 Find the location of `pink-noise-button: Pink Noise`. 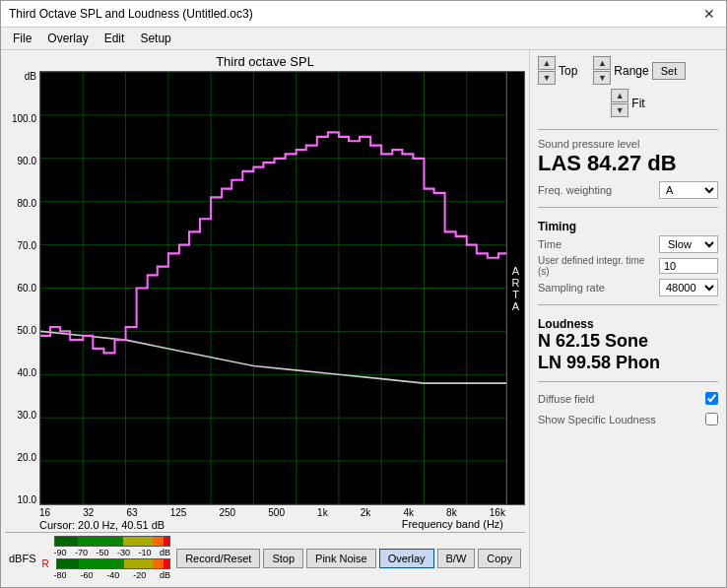

pink-noise-button: Pink Noise is located at coordinates (341, 558).